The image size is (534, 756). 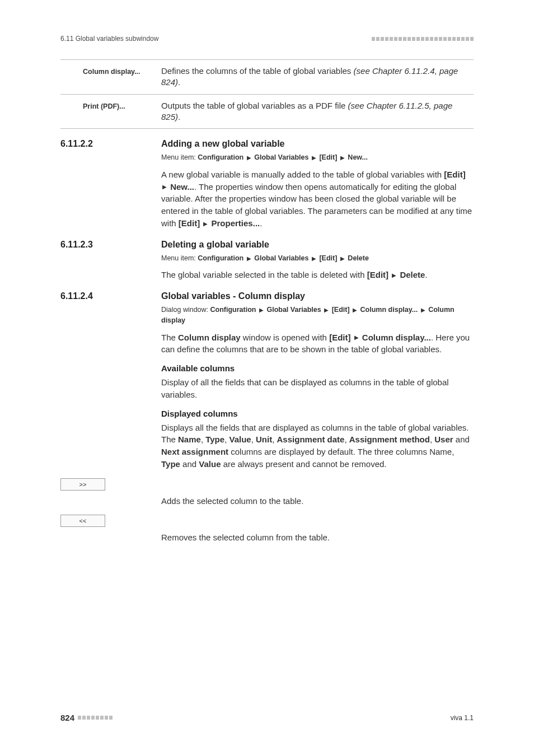 I want to click on def-desc: Outputs the table of global variables as…, so click(x=317, y=112).